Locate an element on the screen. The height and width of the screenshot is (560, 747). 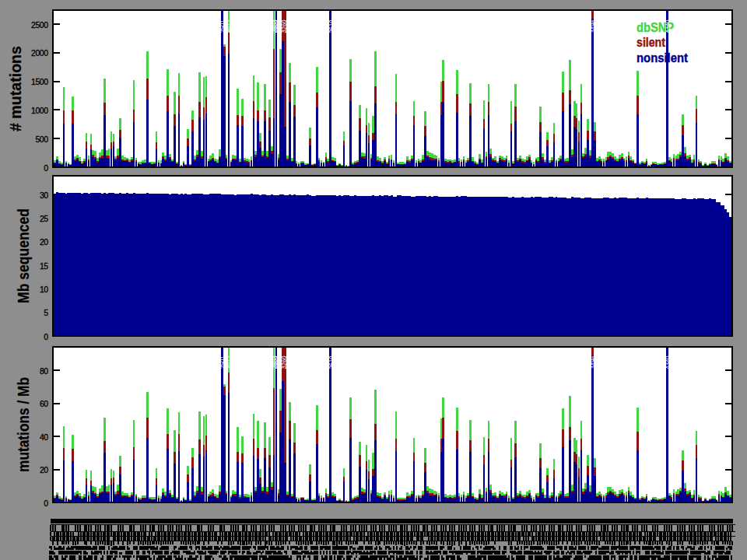
svg-text: 1000 is located at coordinates (40, 110).